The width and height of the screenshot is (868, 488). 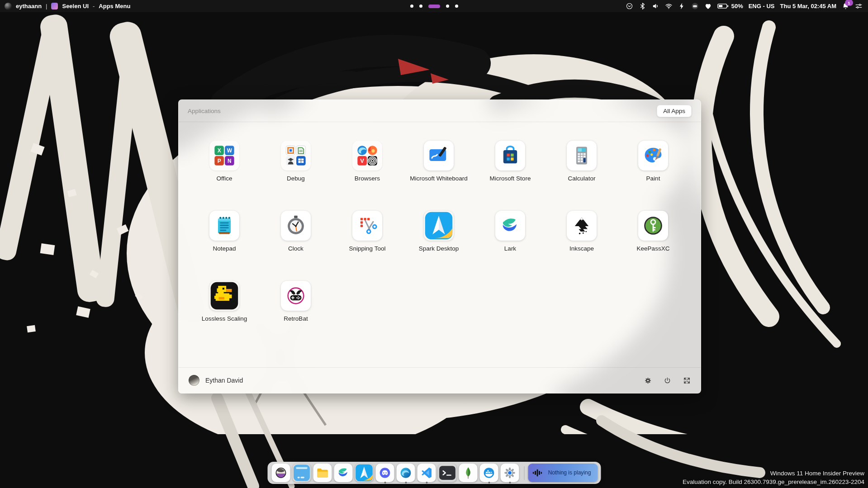 I want to click on watermark-line2: Evaluation copy. Build 26300.7939.ge_pre…, so click(x=773, y=482).